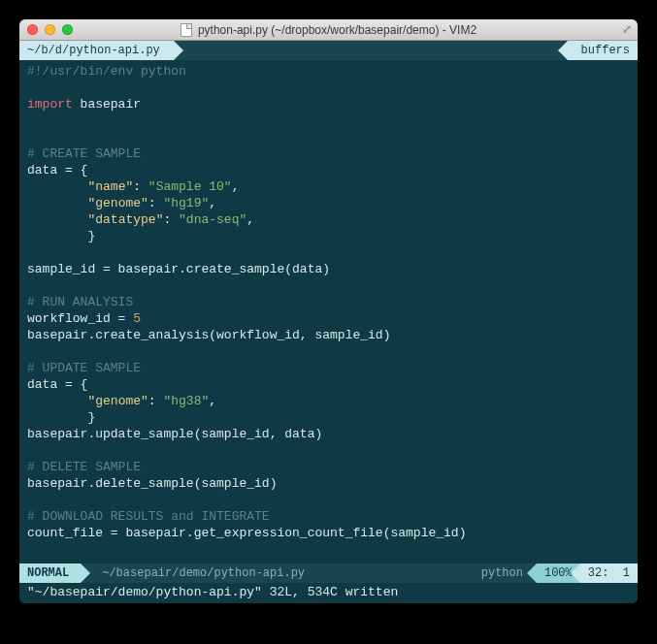  What do you see at coordinates (198, 573) in the screenshot?
I see `status-filepath: ~/basepair/demo/python-api.py` at bounding box center [198, 573].